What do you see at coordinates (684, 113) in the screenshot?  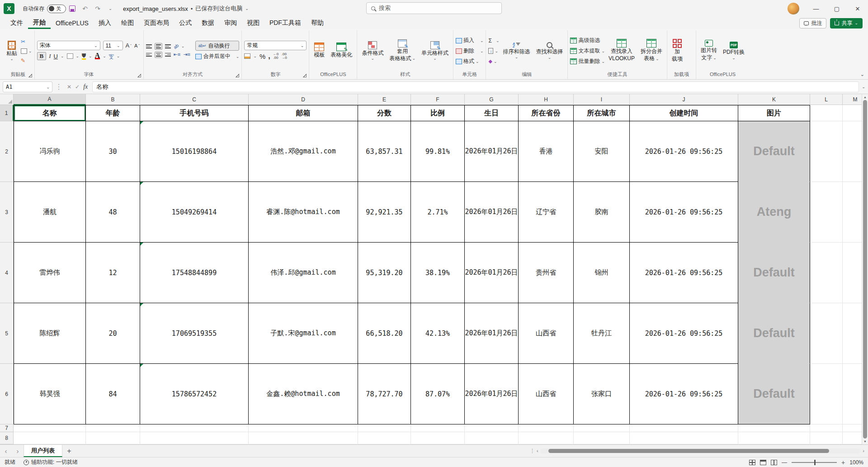 I see `cell-j1: 创建时间` at bounding box center [684, 113].